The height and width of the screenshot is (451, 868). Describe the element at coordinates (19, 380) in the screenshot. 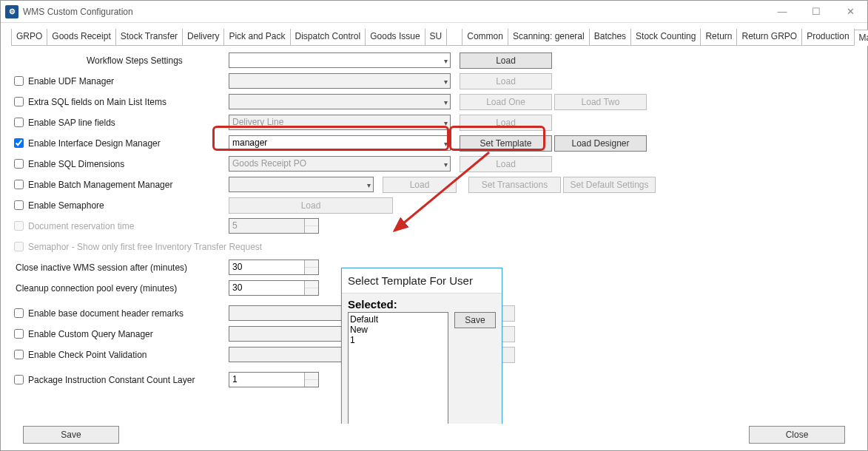

I see `pkg-instr-checkbox` at that location.